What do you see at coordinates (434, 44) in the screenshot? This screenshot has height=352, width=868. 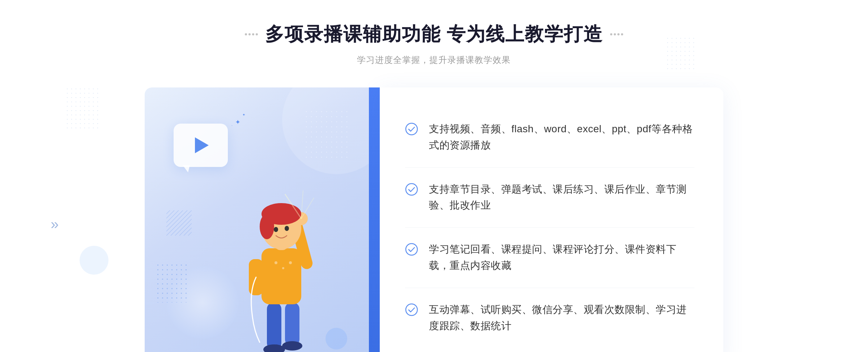 I see `header-section: 多项录播课辅助功能 专为线上教学打造 学习进度全掌握，提升录播课教学效果` at bounding box center [434, 44].